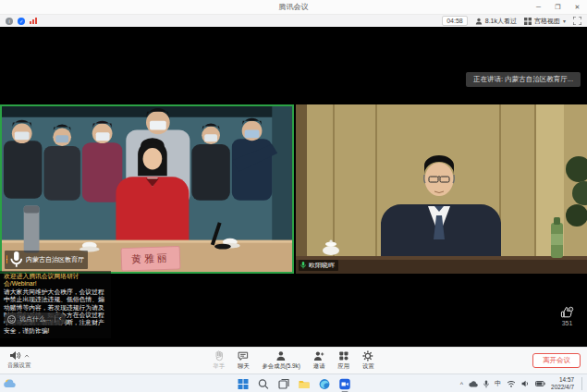  Describe the element at coordinates (462, 385) in the screenshot. I see `tray-chevron-icon: ^` at that location.